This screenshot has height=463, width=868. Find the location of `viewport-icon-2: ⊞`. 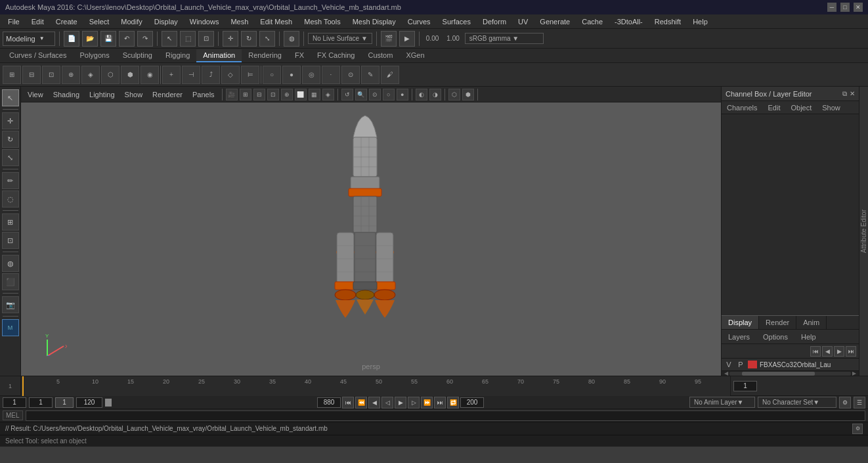

viewport-icon-2: ⊞ is located at coordinates (246, 95).